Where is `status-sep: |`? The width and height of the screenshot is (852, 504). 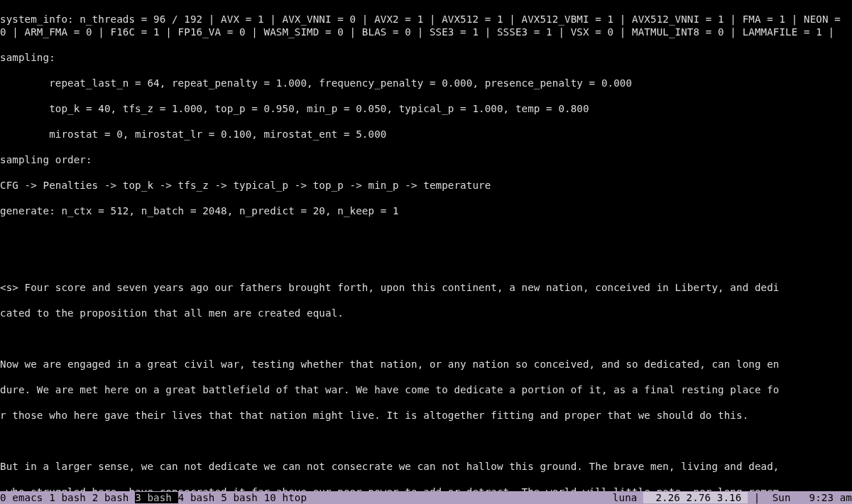 status-sep: | is located at coordinates (757, 498).